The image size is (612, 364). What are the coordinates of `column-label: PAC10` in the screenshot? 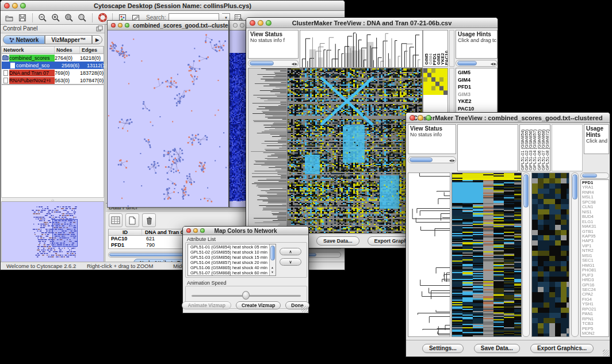 It's located at (446, 58).